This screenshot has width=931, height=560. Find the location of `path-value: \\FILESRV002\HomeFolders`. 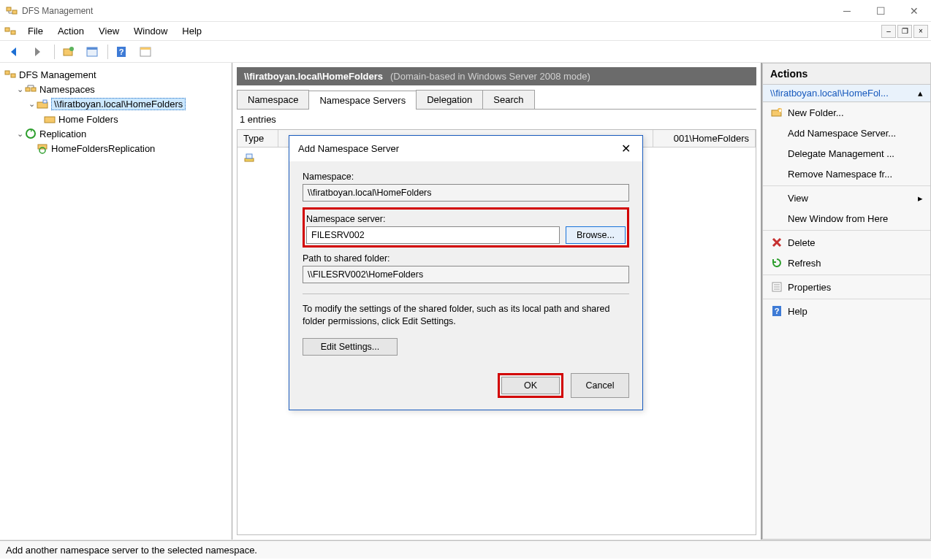

path-value: \\FILESRV002\HomeFolders is located at coordinates (466, 275).